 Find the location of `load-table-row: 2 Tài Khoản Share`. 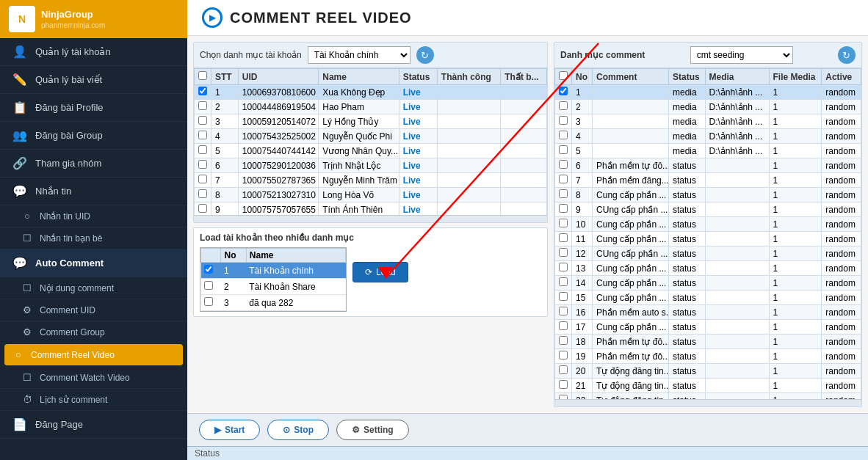

load-table-row: 2 Tài Khoản Share is located at coordinates (273, 287).